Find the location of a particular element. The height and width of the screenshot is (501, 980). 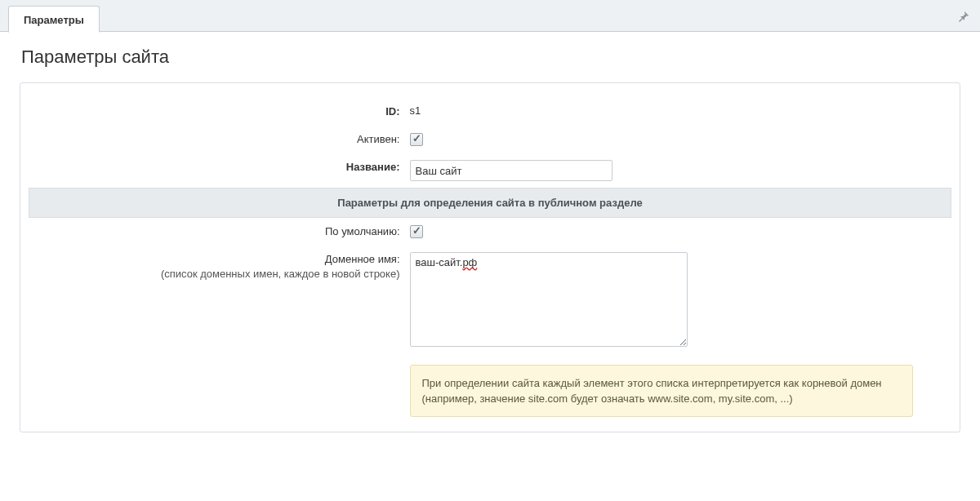

domain-label: Доменное имя: is located at coordinates (363, 259).